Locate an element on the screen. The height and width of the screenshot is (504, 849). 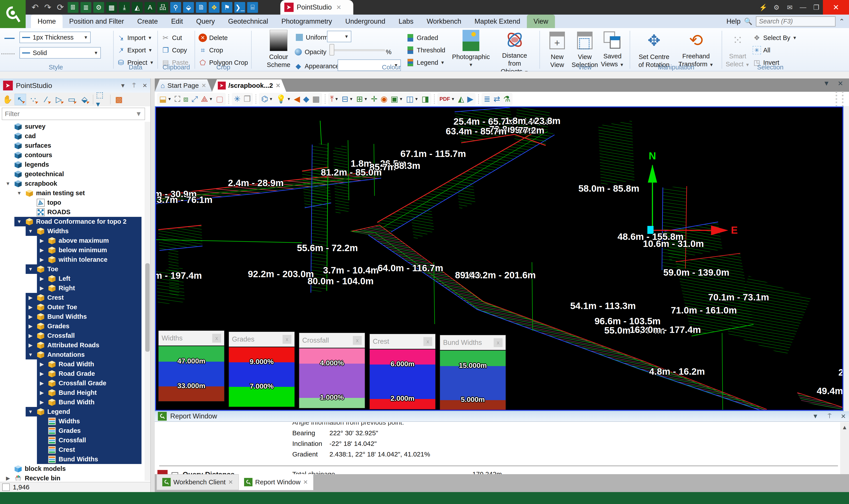
viewport-tool-icon: 💡▼ is located at coordinates (283, 99).